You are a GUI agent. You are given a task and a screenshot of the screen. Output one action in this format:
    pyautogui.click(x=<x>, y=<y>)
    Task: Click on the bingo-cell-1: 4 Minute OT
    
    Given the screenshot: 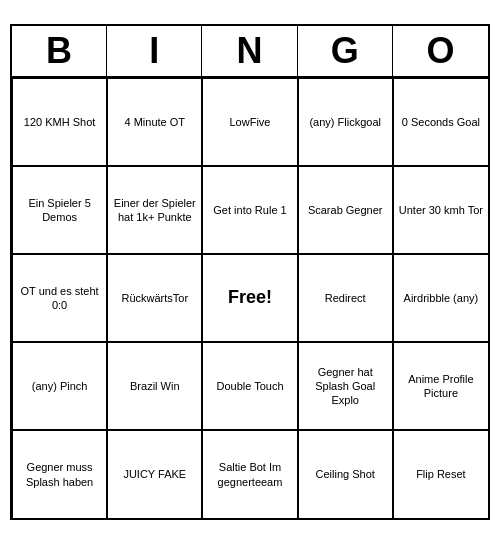 What is the action you would take?
    pyautogui.click(x=154, y=122)
    